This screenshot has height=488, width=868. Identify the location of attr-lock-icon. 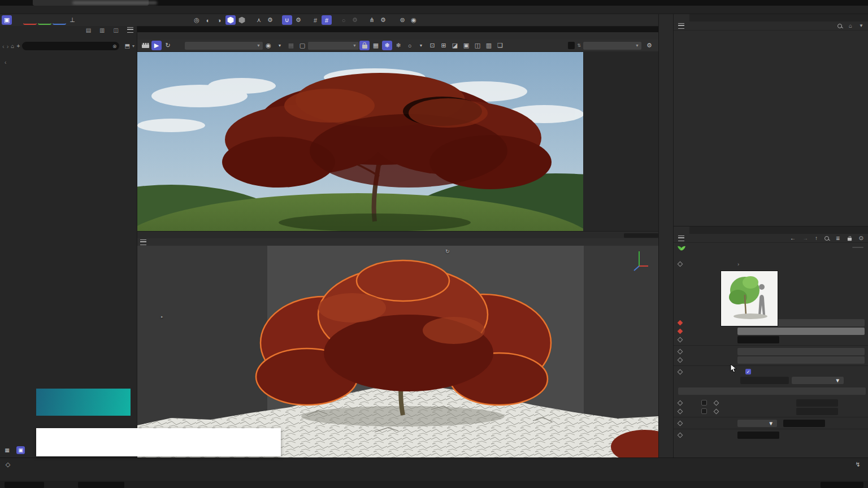
(850, 239).